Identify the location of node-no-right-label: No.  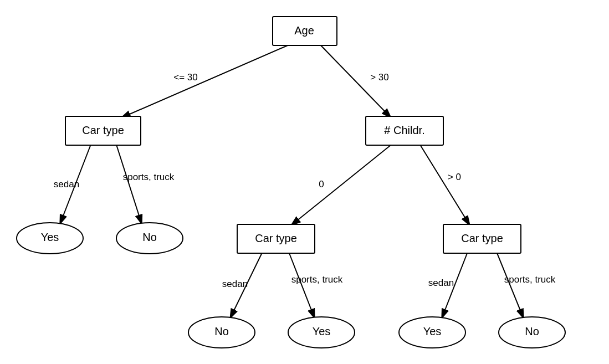
(532, 331).